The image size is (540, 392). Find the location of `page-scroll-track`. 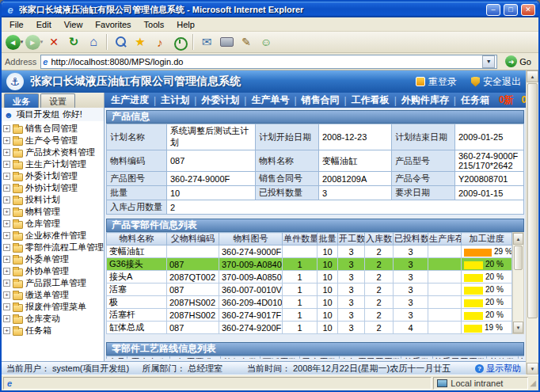

page-scroll-track is located at coordinates (532, 223).